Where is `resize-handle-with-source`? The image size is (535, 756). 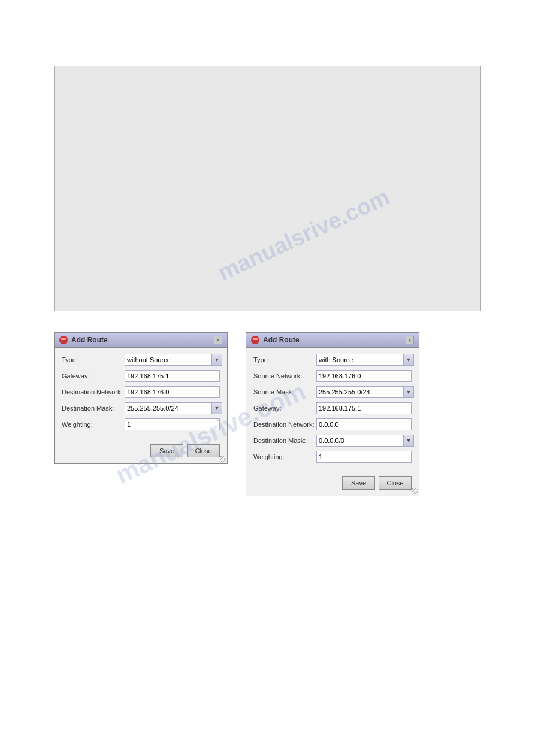
resize-handle-with-source is located at coordinates (415, 491).